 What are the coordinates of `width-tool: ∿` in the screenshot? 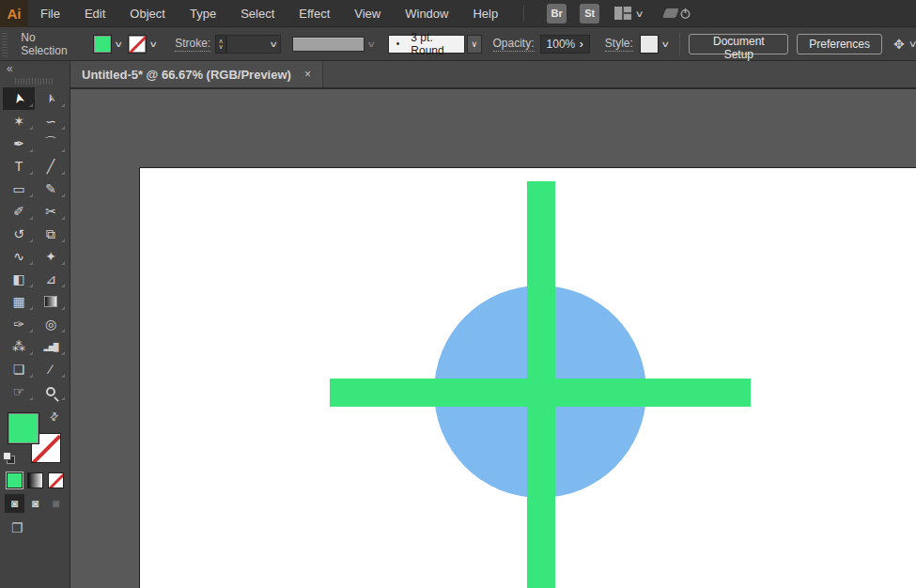 It's located at (19, 256).